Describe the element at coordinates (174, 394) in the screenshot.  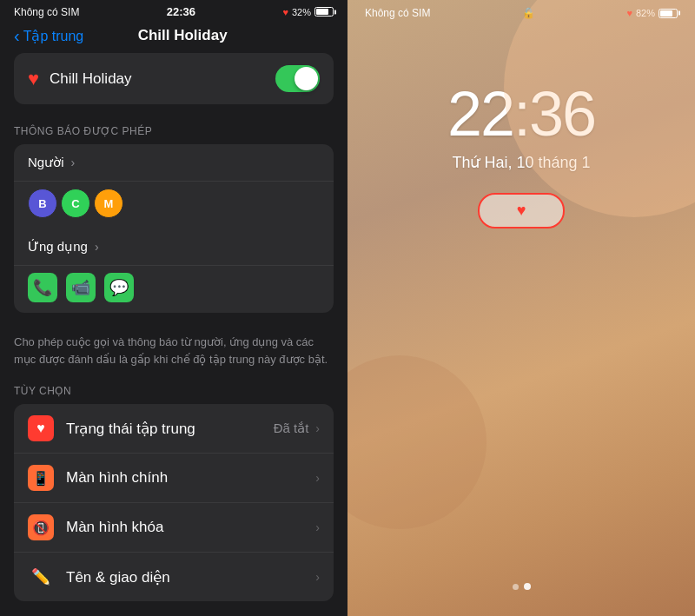
I see `options-section-header: TÙY CHỌN` at that location.